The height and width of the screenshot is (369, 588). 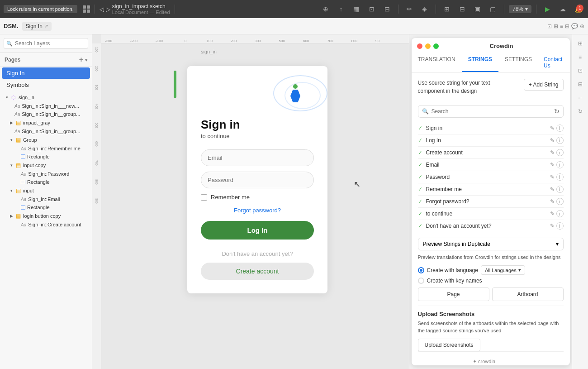 I want to click on grid-icon, so click(x=86, y=9).